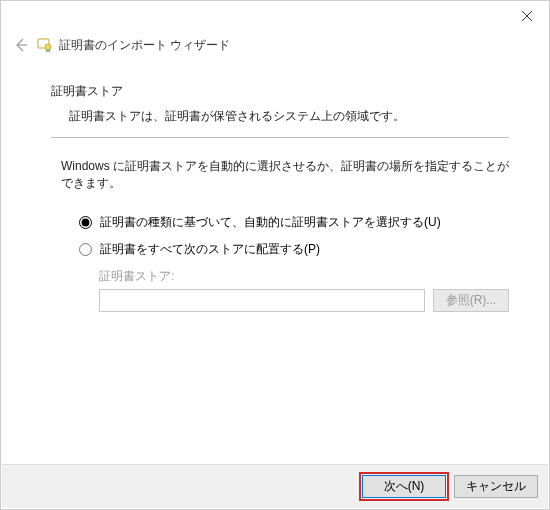  Describe the element at coordinates (294, 222) in the screenshot. I see `radio-auto-select: 証明書の種類に基づいて、自動的に証明書ストアを選択する(U)` at that location.